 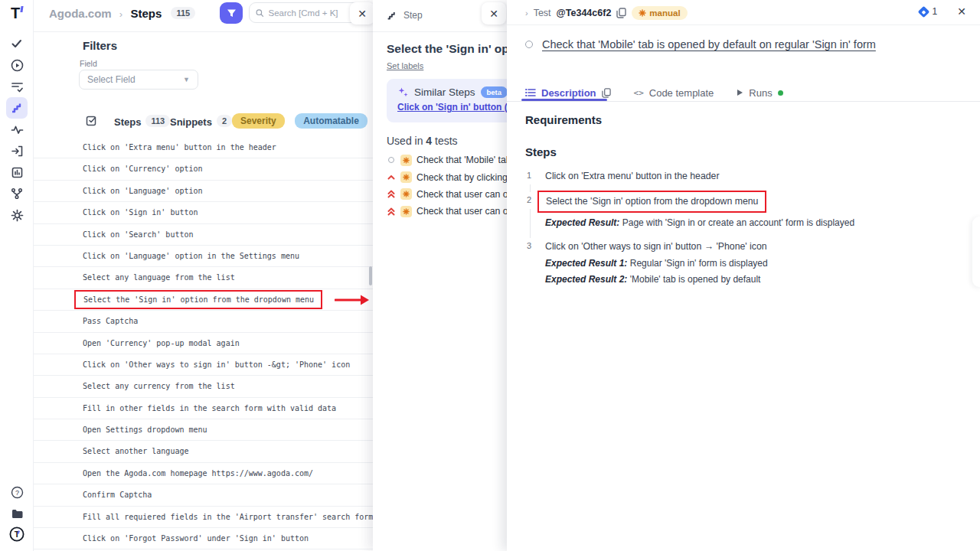 I want to click on used-test-link: Check that 'Mobile' tab, so click(x=447, y=160).